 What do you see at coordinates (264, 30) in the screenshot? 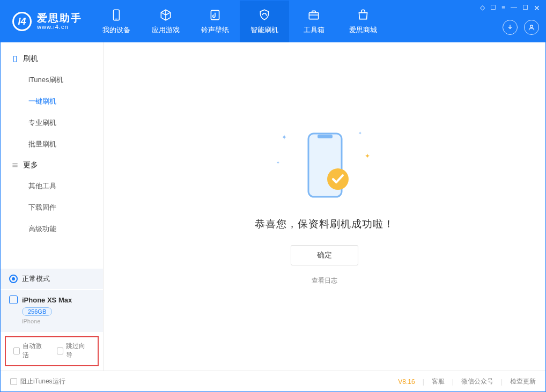
I see `tab-smart-flash-label: 智能刷机` at bounding box center [264, 30].